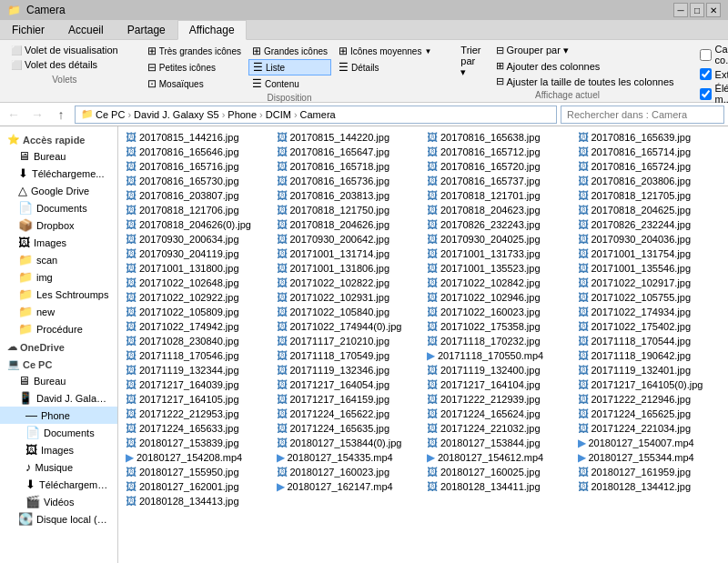 Image resolution: width=728 pixels, height=563 pixels. What do you see at coordinates (147, 29) in the screenshot?
I see `tab-partage: Partage` at bounding box center [147, 29].